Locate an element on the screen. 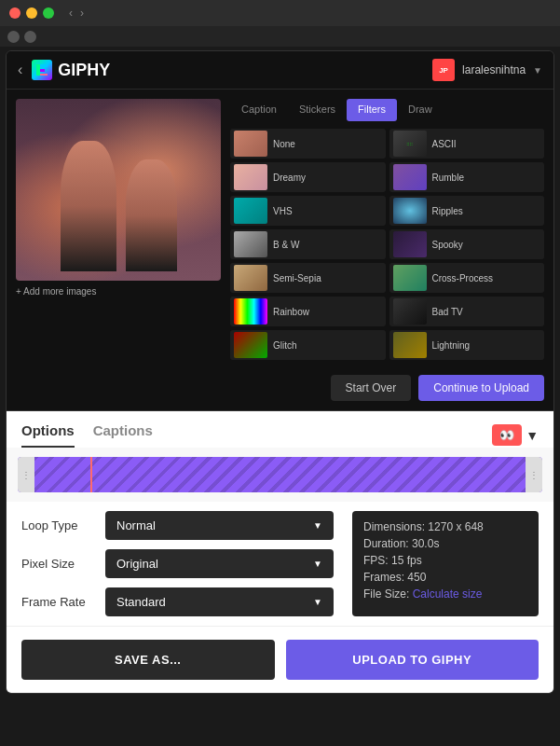  upload-button: UPLOAD TO GIPHY is located at coordinates (413, 660).